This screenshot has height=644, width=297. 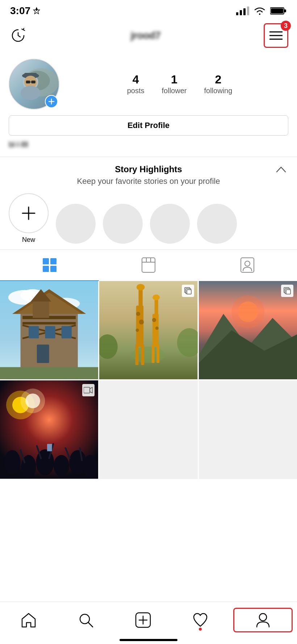 What do you see at coordinates (175, 84) in the screenshot?
I see `followers-stat: 1 follower` at bounding box center [175, 84].